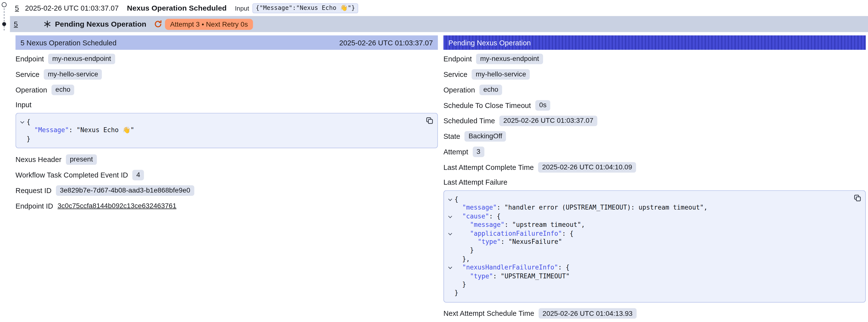  What do you see at coordinates (138, 175) in the screenshot?
I see `field-value-badge: 4` at bounding box center [138, 175].